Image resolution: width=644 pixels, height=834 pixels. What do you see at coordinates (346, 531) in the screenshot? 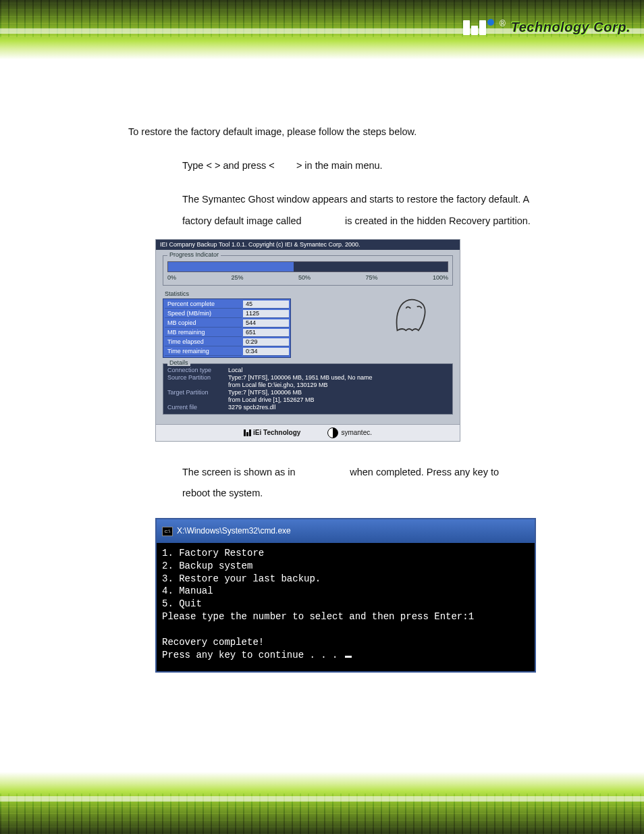
I see `cmd-titlebar: c:\ X:\Windows\System32\cmd.exe` at bounding box center [346, 531].